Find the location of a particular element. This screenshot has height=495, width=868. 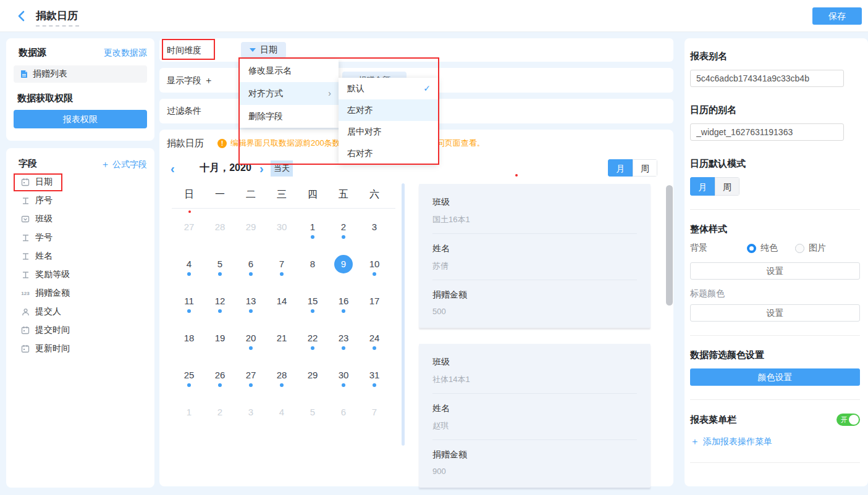

background-setting-button: 设置 is located at coordinates (775, 271).